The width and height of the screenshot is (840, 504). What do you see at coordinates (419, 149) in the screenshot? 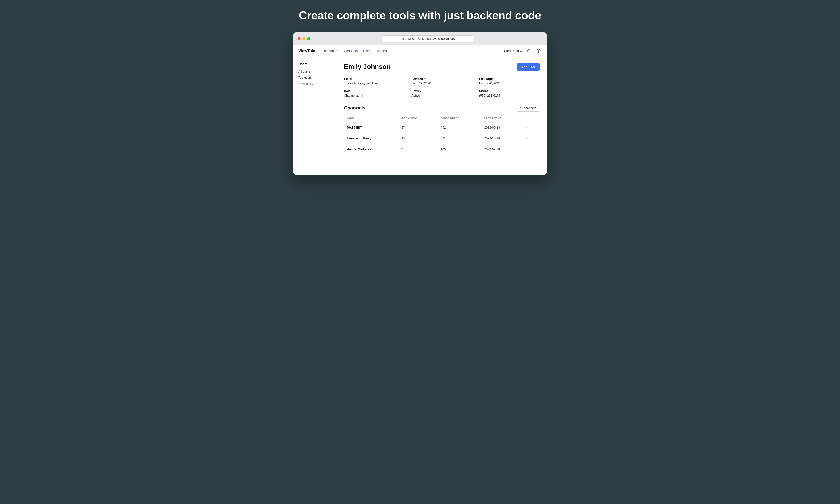
I see `channel-videos-2: 34` at bounding box center [419, 149].